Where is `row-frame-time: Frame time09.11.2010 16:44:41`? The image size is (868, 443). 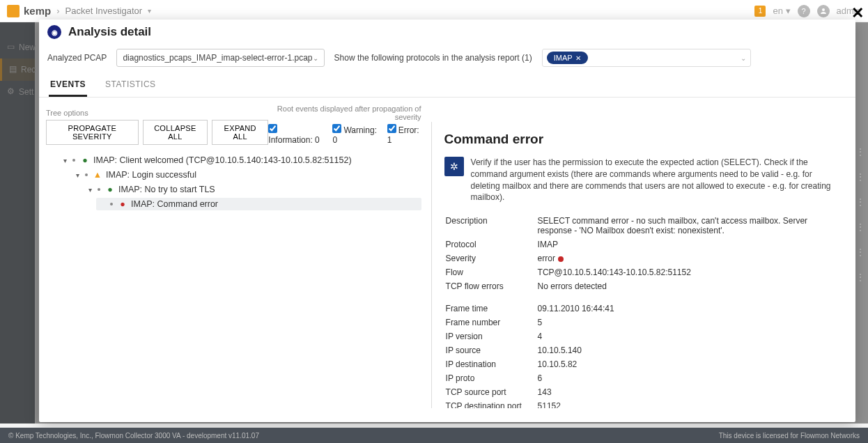
row-frame-time: Frame time09.11.2010 16:44:41 is located at coordinates (644, 309).